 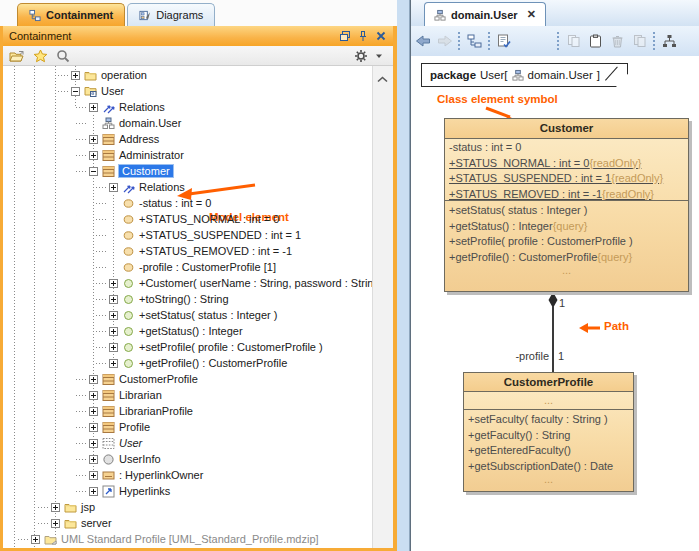 I want to click on tab-domain-user: domain.User ✕, so click(x=485, y=14).